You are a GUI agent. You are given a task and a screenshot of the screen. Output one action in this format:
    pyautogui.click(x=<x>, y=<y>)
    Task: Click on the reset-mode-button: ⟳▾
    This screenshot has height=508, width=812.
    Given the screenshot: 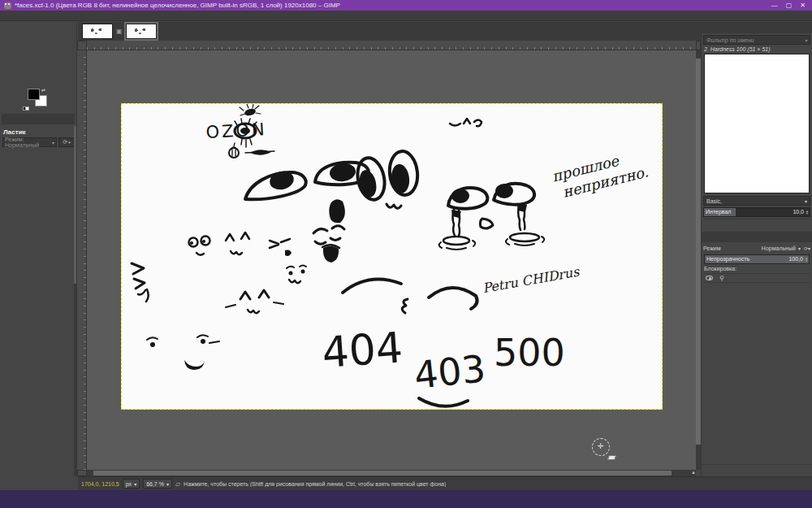 What is the action you would take?
    pyautogui.click(x=67, y=142)
    